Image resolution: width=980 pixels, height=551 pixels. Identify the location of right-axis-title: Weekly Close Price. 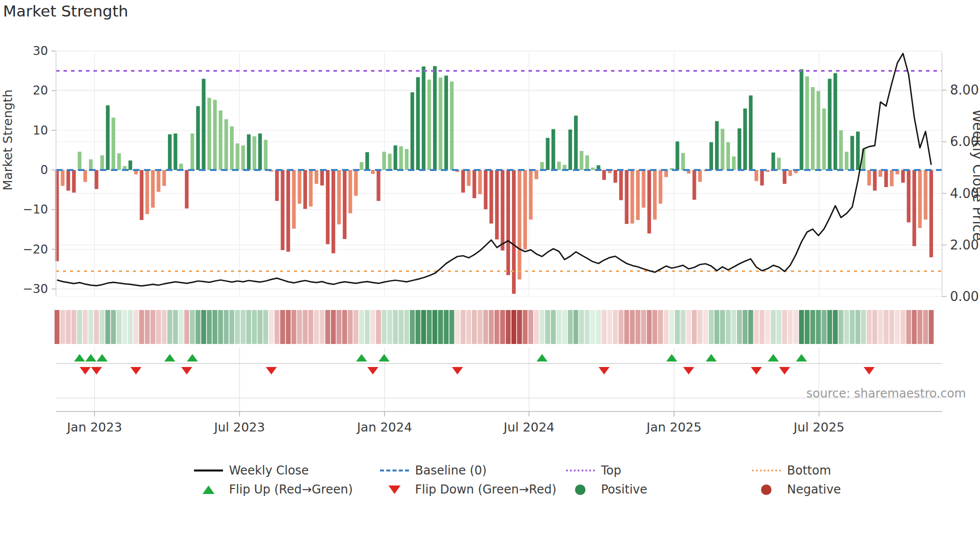
(975, 175).